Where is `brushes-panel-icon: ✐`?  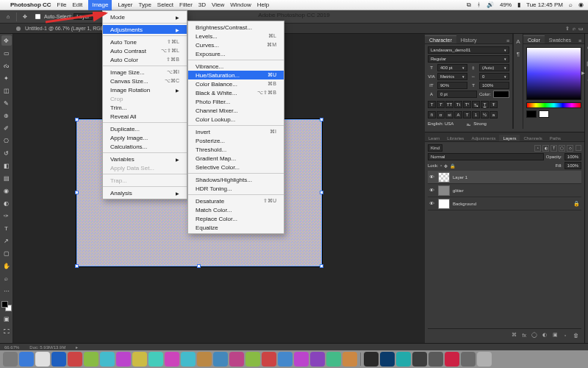
brushes-panel-icon: ✐ is located at coordinates (587, 79).